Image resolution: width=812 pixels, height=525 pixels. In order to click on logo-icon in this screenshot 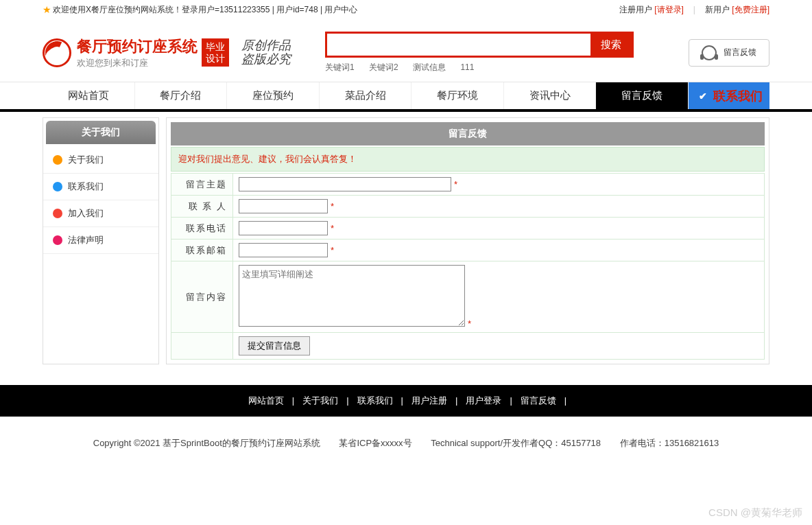, I will do `click(57, 53)`.